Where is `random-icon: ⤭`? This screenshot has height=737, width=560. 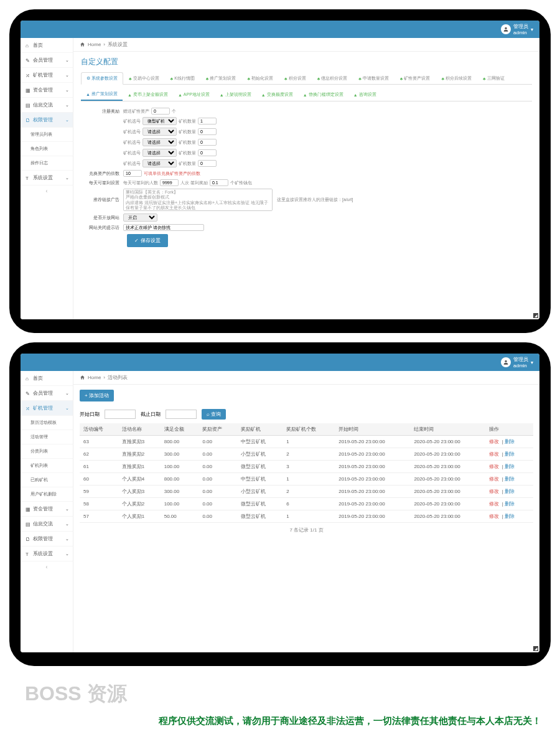
random-icon: ⤭ is located at coordinates (28, 75).